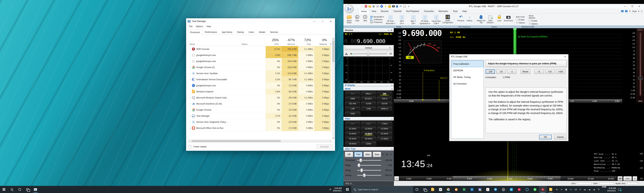 The width and height of the screenshot is (644, 193). I want to click on agc-curve-icon: ↗, so click(391, 154).